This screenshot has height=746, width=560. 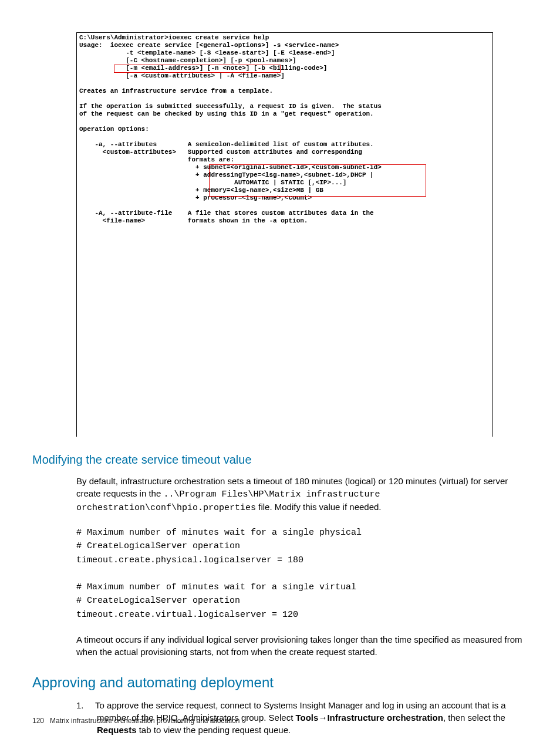 I want to click on text: file. Modify this value if needed., so click(x=318, y=507).